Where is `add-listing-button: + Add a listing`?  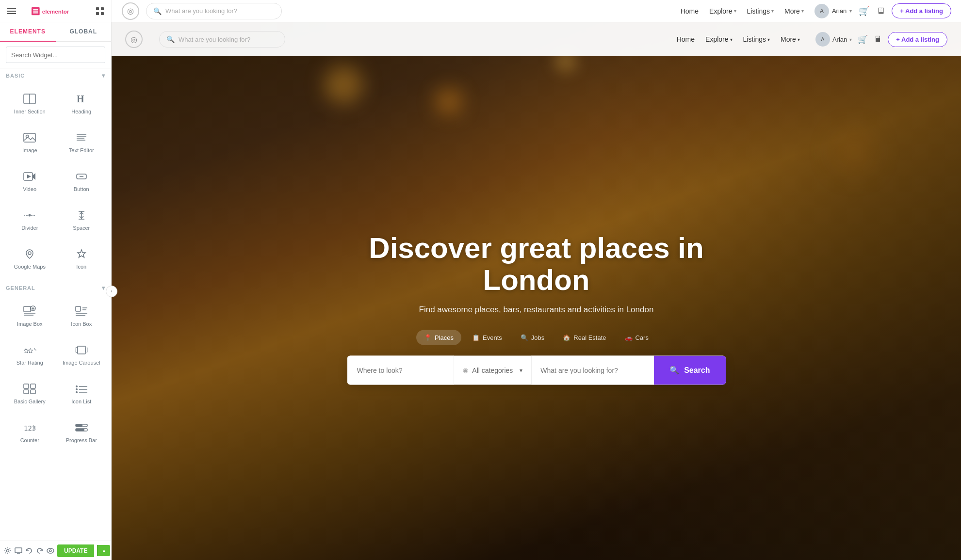
add-listing-button: + Add a listing is located at coordinates (922, 11).